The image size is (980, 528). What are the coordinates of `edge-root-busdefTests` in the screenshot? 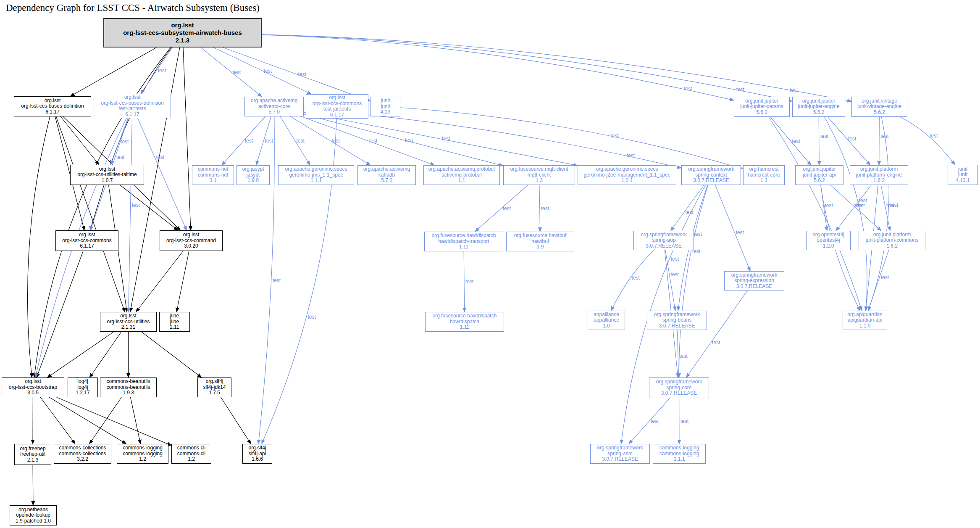 It's located at (157, 71).